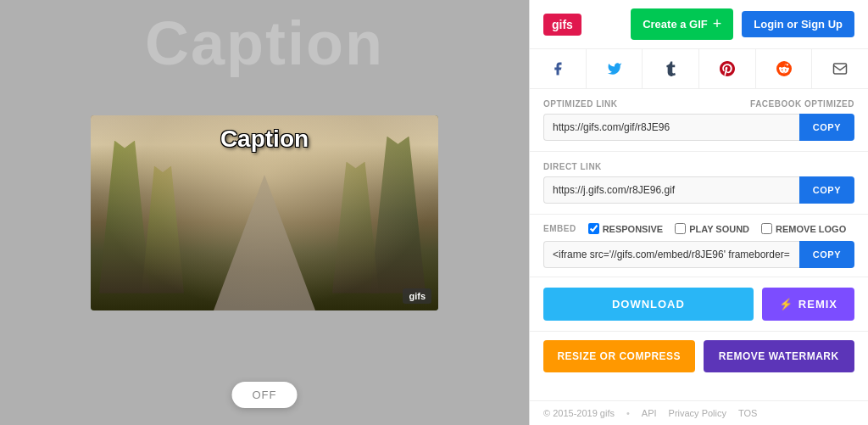 This screenshot has height=425, width=868. I want to click on social-reddit, so click(785, 69).